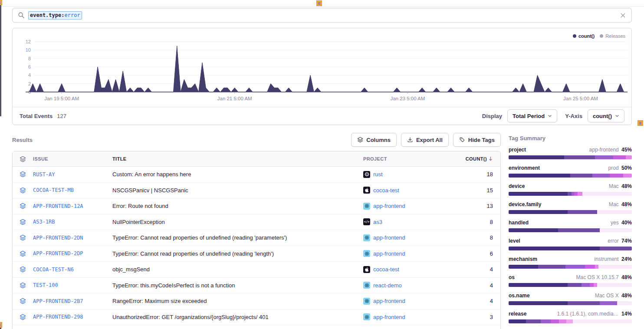 The width and height of the screenshot is (644, 329). Describe the element at coordinates (581, 99) in the screenshot. I see `svg-text: Jan 25 5:00 AM` at that location.